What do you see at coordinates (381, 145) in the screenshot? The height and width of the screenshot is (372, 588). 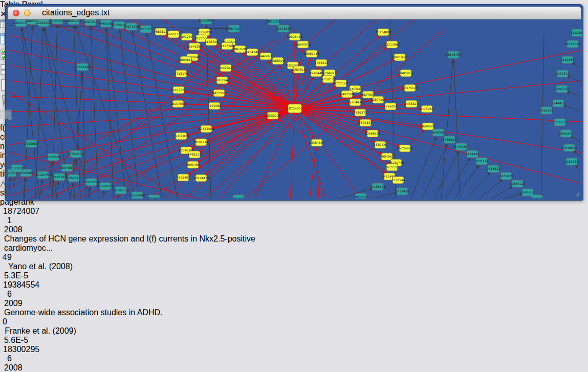 I see `graph-node: 1880725` at bounding box center [381, 145].